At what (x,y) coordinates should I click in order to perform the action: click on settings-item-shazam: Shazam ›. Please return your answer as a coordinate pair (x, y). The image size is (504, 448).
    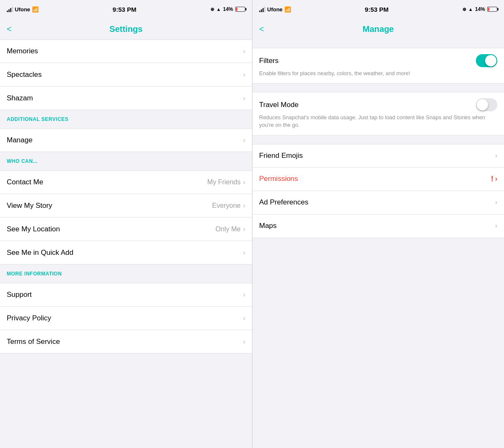
    Looking at the image, I should click on (126, 98).